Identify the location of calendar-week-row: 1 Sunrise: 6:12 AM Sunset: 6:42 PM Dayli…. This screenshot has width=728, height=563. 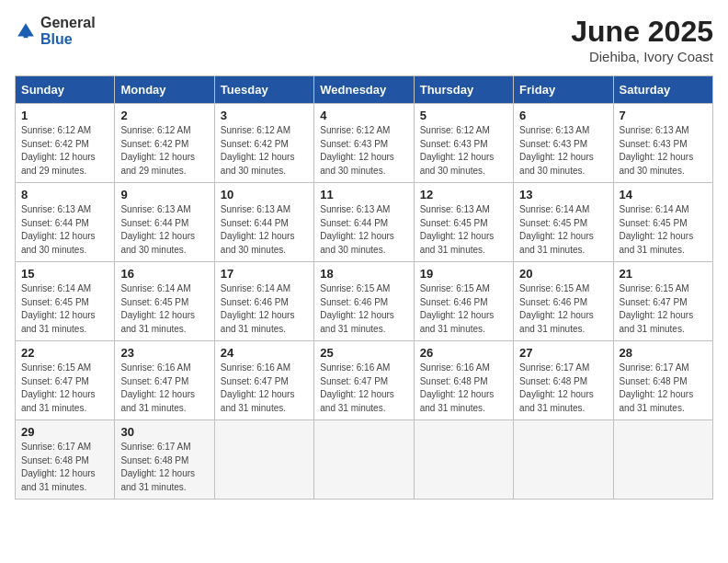
(364, 144).